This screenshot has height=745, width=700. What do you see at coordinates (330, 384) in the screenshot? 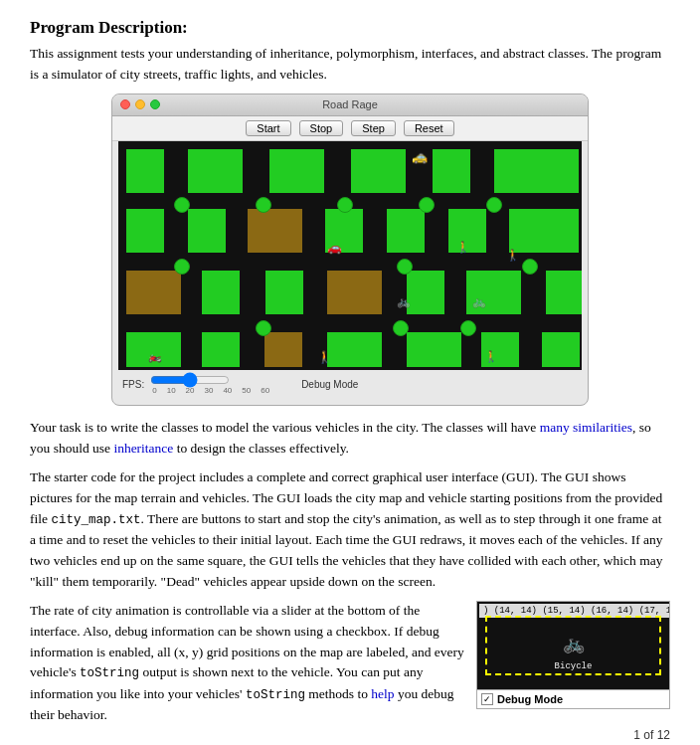
I see `debug-mode-label: Debug Mode` at bounding box center [330, 384].